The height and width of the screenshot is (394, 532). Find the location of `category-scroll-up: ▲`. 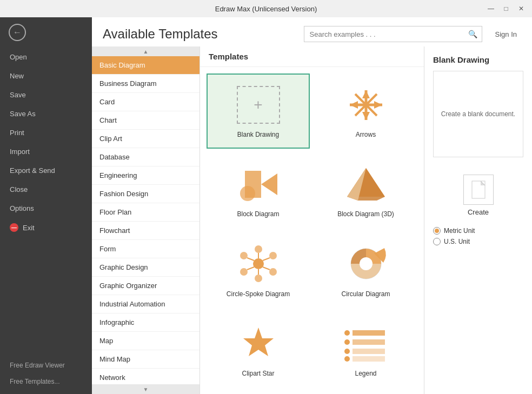

category-scroll-up: ▲ is located at coordinates (146, 51).